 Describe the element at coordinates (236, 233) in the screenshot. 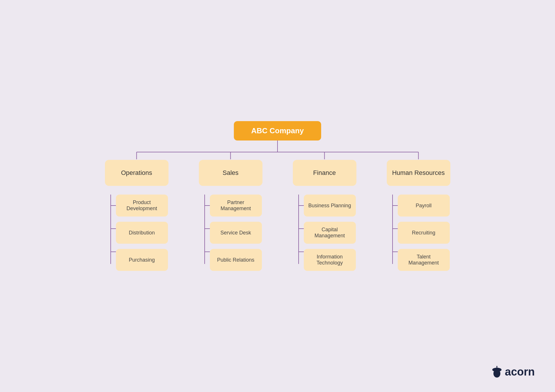

I see `sub-service-desk: Service Desk` at that location.